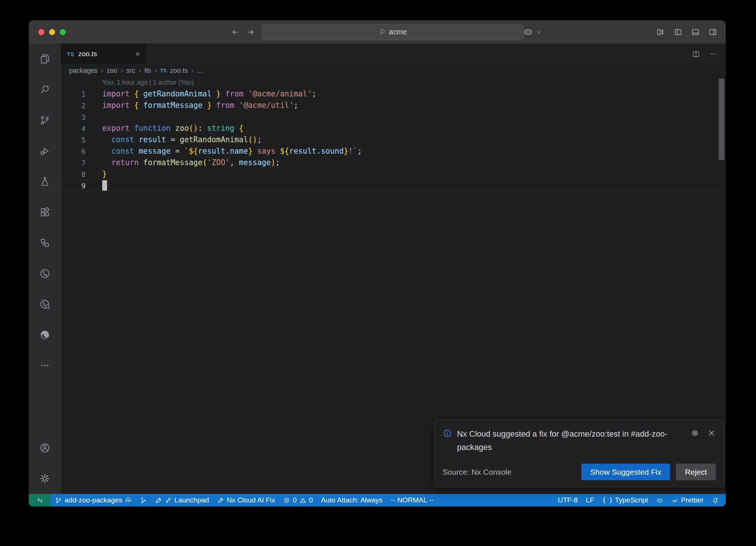  What do you see at coordinates (590, 500) in the screenshot?
I see `status-label: LF` at bounding box center [590, 500].